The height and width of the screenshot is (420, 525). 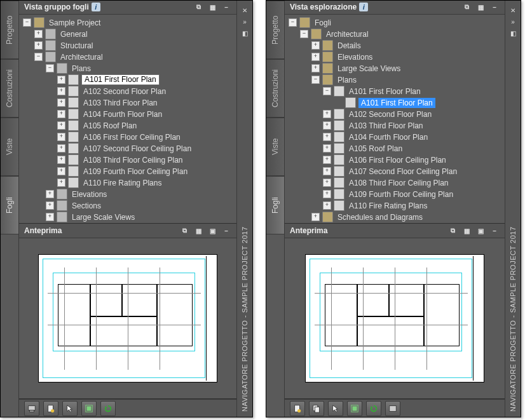 What do you see at coordinates (76, 46) in the screenshot?
I see `tree-item-structural: Structural` at bounding box center [76, 46].